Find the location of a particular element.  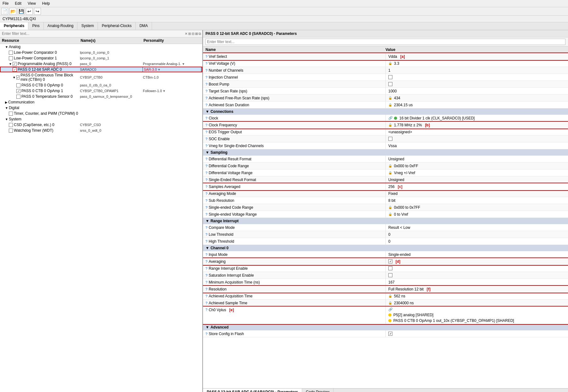

averaging-cb: ✓ is located at coordinates (390, 262).